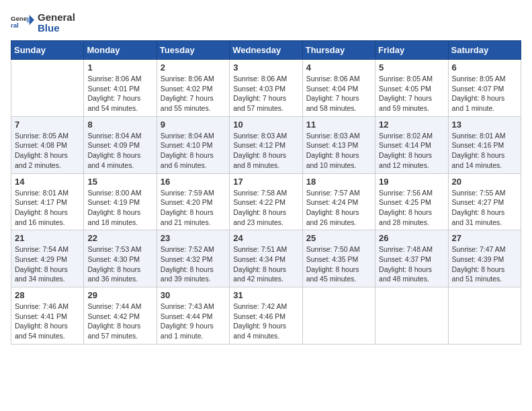 This screenshot has height=411, width=532. I want to click on calendar-cell: 25Sunrise: 7:50 AM Sunset: 4:35 PM Dayli…, so click(339, 259).